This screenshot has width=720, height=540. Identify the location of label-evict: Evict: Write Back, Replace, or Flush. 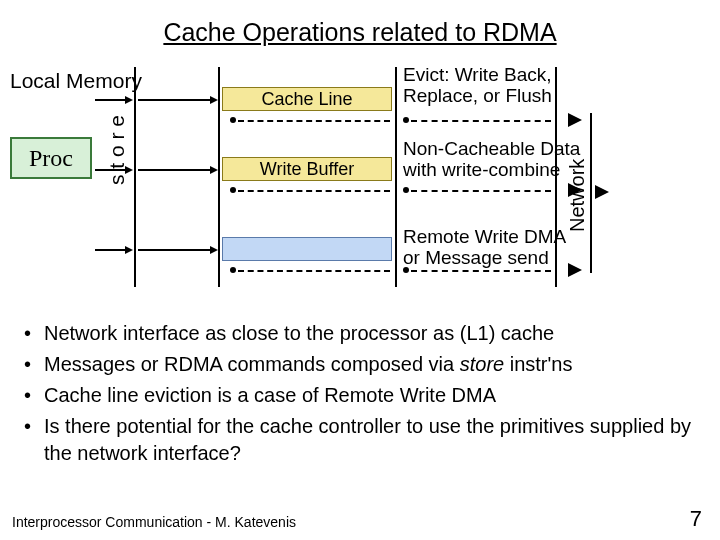
(478, 86).